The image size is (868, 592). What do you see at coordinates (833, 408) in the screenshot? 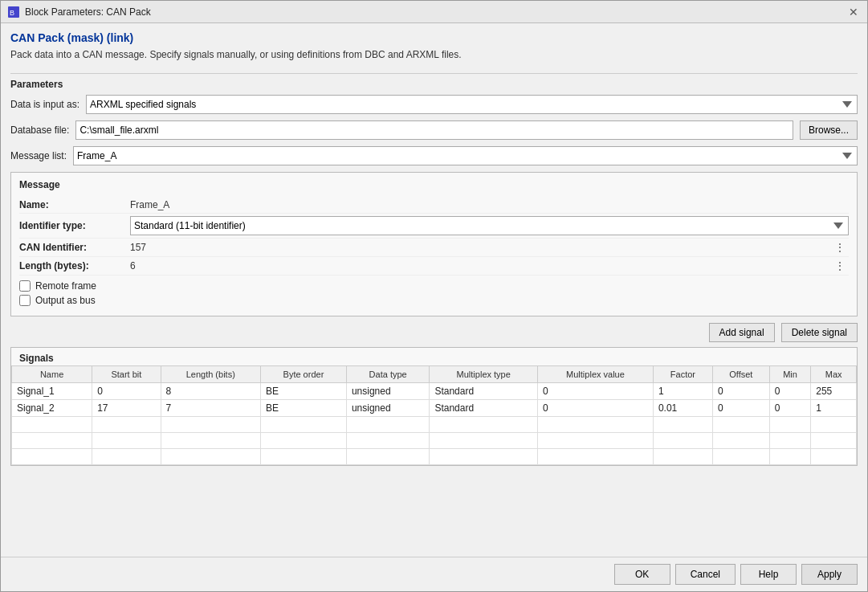
I see `cell-max: 1` at bounding box center [833, 408].